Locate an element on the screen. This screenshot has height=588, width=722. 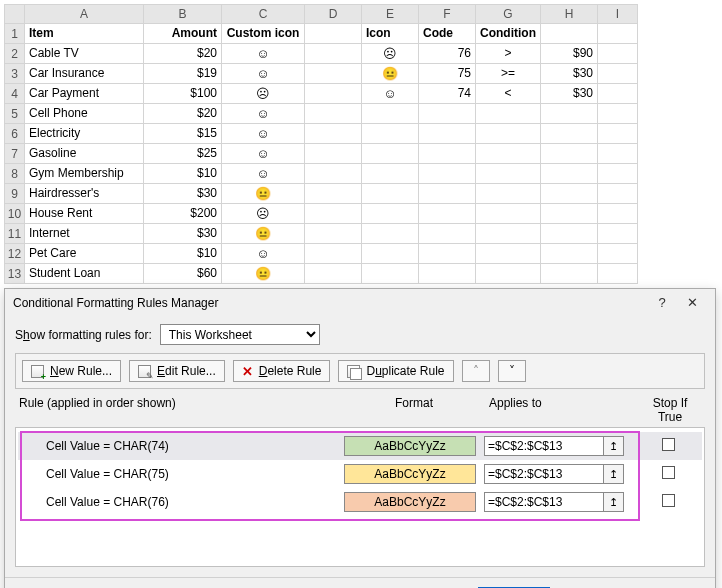
table-row: 8Gym Membership$10☺ is located at coordinates (322, 174).